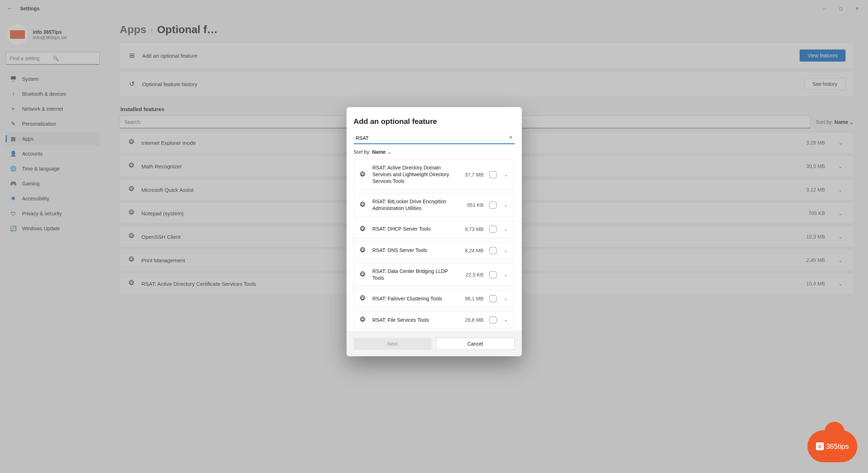 This screenshot has height=473, width=868. Describe the element at coordinates (413, 205) in the screenshot. I see `feature-name: RSAT: BitLocker Drive Encryption Adminis…` at that location.